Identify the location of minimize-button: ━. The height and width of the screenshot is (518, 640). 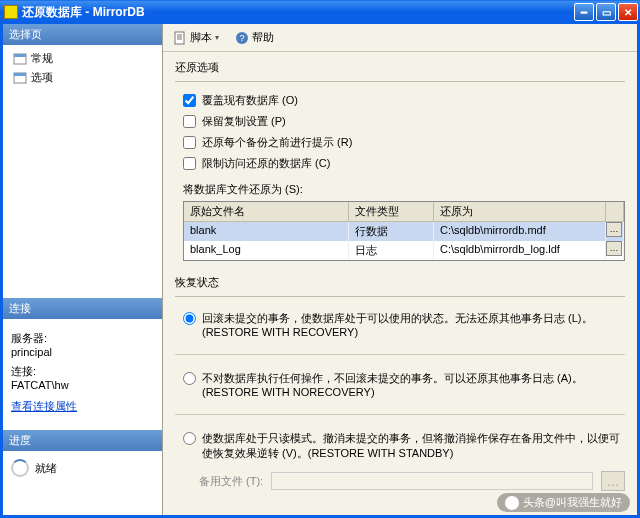
(584, 12).